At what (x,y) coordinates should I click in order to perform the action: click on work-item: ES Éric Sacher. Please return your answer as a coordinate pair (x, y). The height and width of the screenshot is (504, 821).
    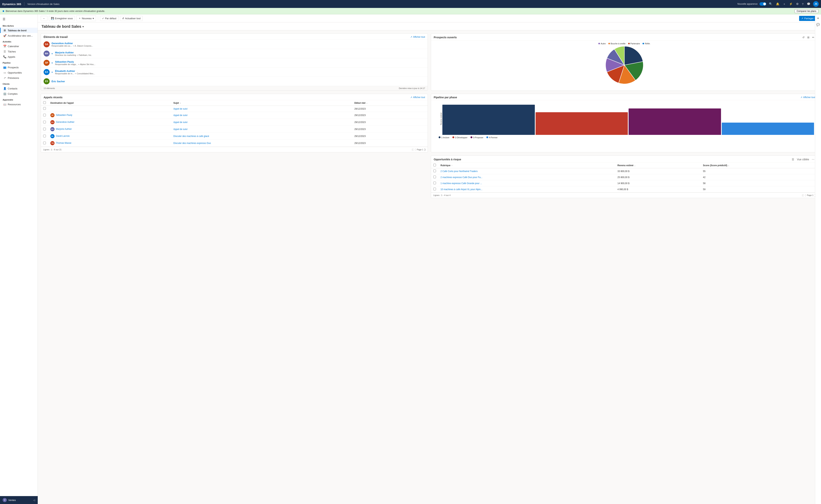
    Looking at the image, I should click on (234, 81).